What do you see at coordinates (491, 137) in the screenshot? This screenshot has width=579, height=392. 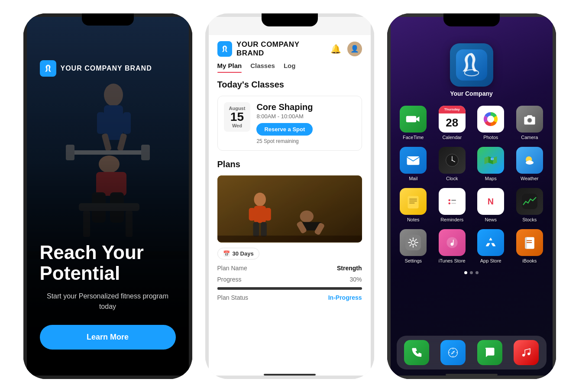 I see `photos-label: Photos` at bounding box center [491, 137].